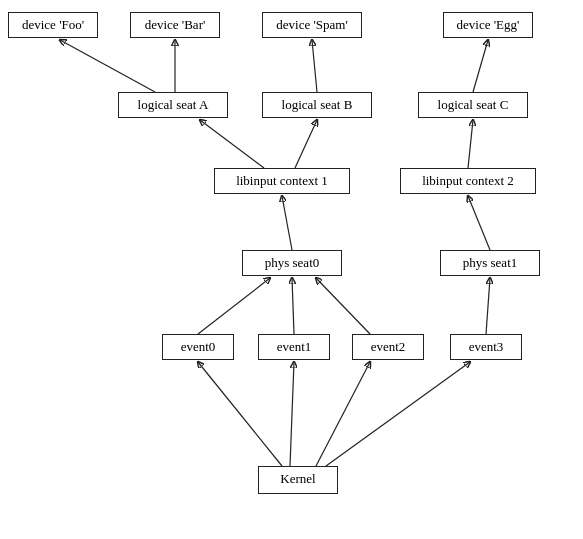 The width and height of the screenshot is (583, 539). I want to click on phys-seat0-node: phys seat0, so click(292, 263).